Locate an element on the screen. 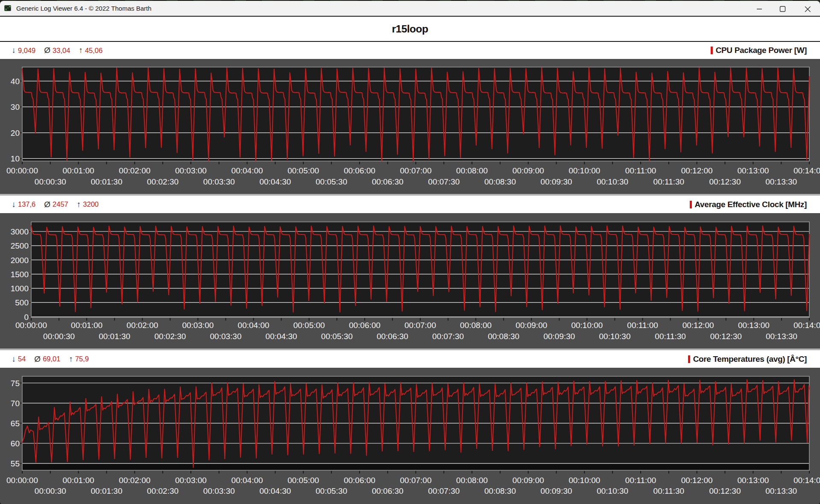 This screenshot has width=820, height=504. svg-text: 70 is located at coordinates (15, 403).